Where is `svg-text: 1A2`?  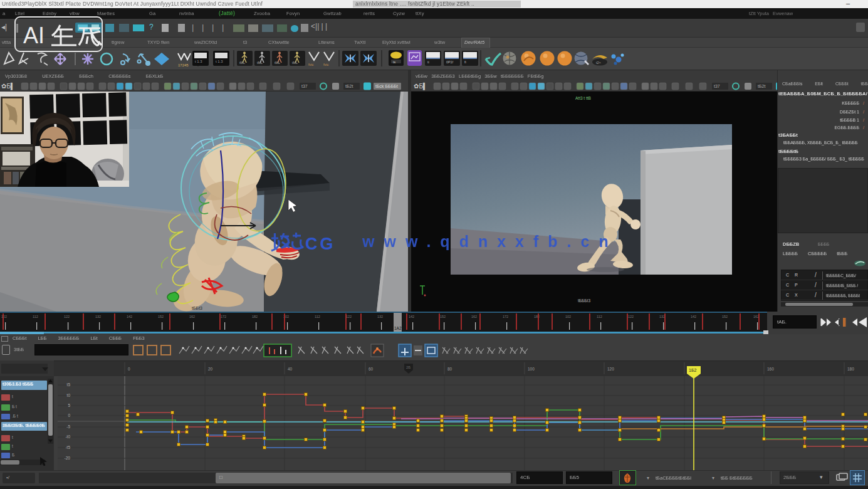 svg-text: 1A2 is located at coordinates (398, 329).